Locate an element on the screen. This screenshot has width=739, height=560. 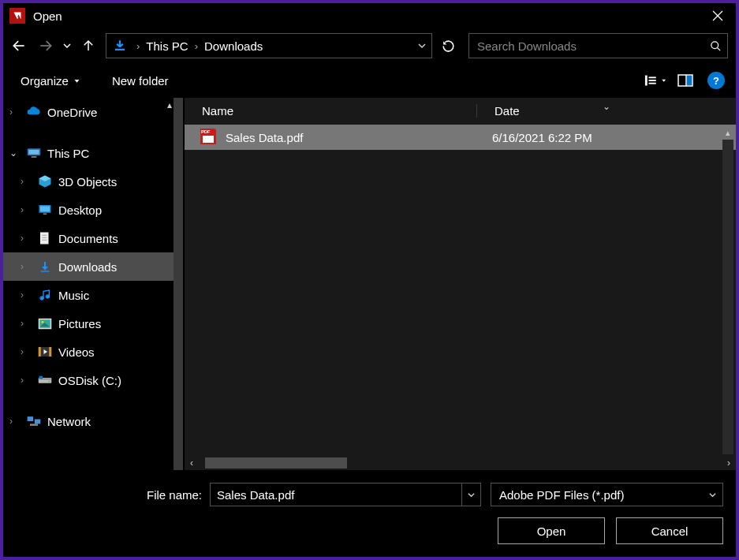
organize-button: Organize is located at coordinates (50, 80).